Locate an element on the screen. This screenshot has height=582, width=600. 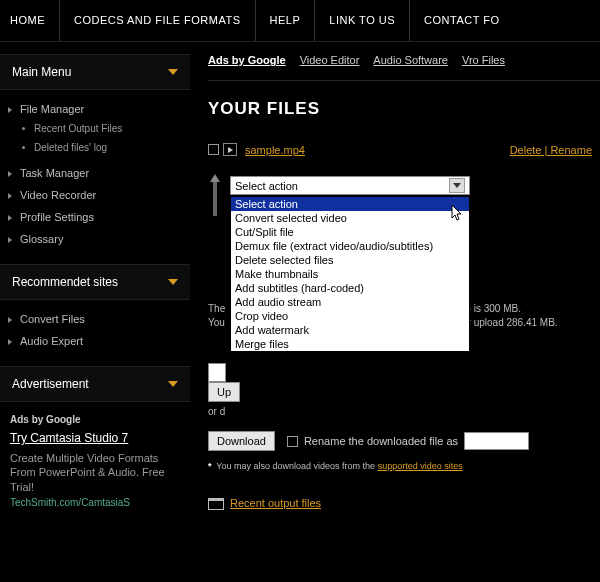
option-demux: Demux file (extract video/audio/subtitle… is located at coordinates (350, 246).